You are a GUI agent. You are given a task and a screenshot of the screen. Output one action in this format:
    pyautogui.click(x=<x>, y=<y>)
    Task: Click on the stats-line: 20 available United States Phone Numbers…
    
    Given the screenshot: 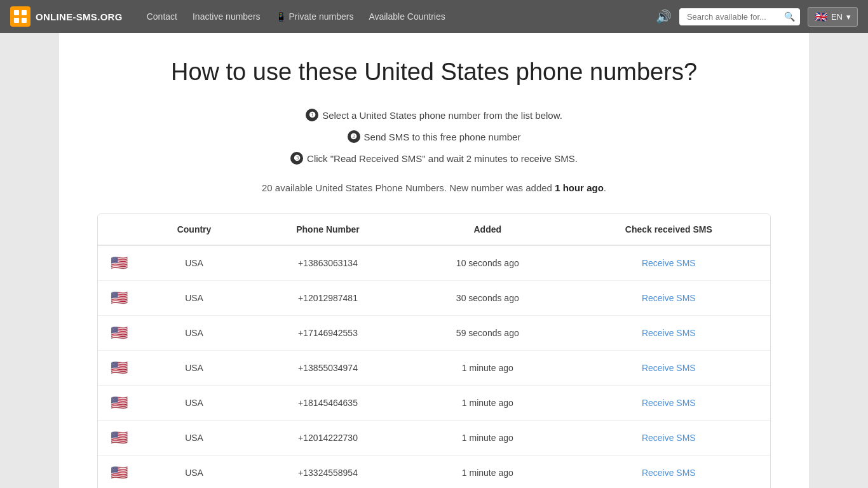 What is the action you would take?
    pyautogui.click(x=434, y=188)
    